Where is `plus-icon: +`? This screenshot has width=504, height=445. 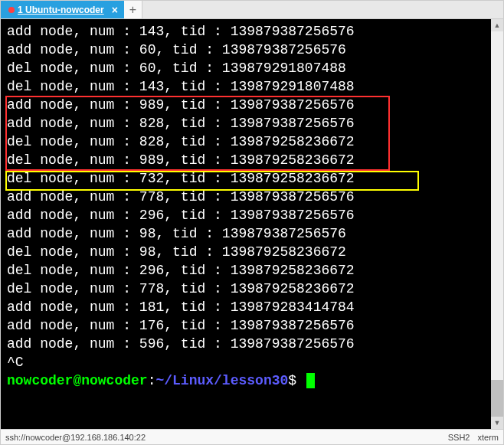 plus-icon: + is located at coordinates (133, 10).